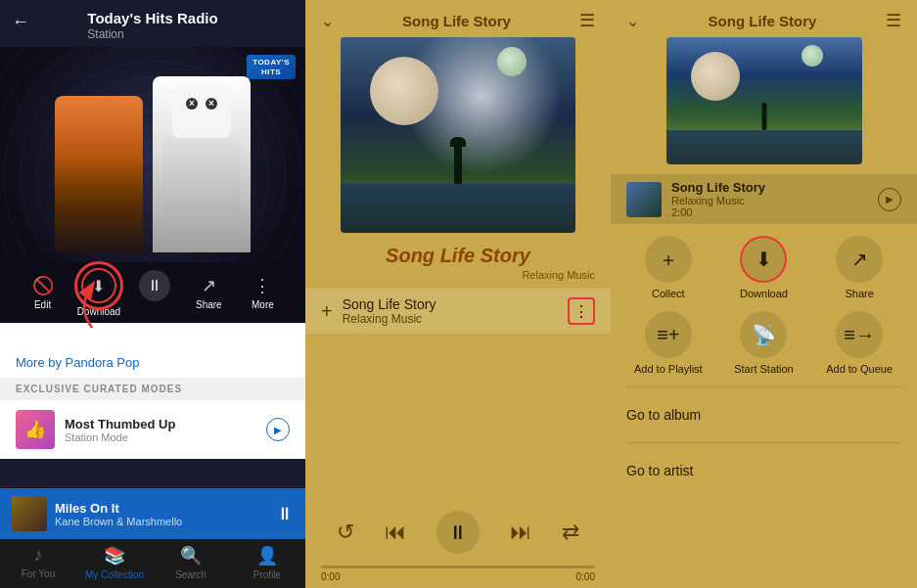 This screenshot has width=917, height=588. Describe the element at coordinates (458, 567) in the screenshot. I see `progress-bar` at that location.